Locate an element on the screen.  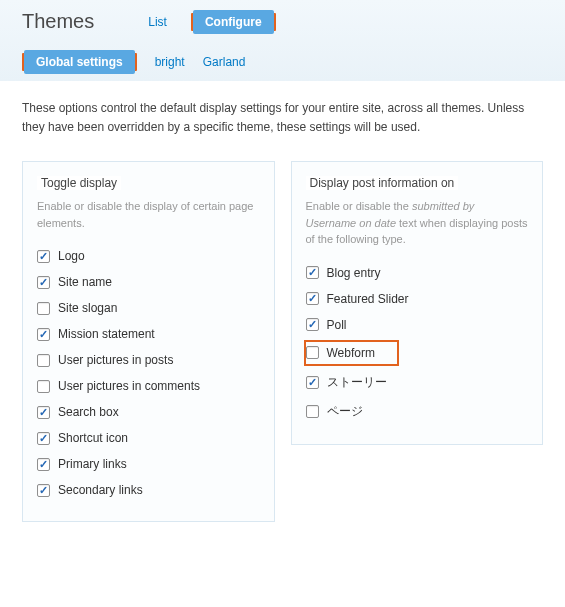
option-story: ストーリー is located at coordinates (418, 382).